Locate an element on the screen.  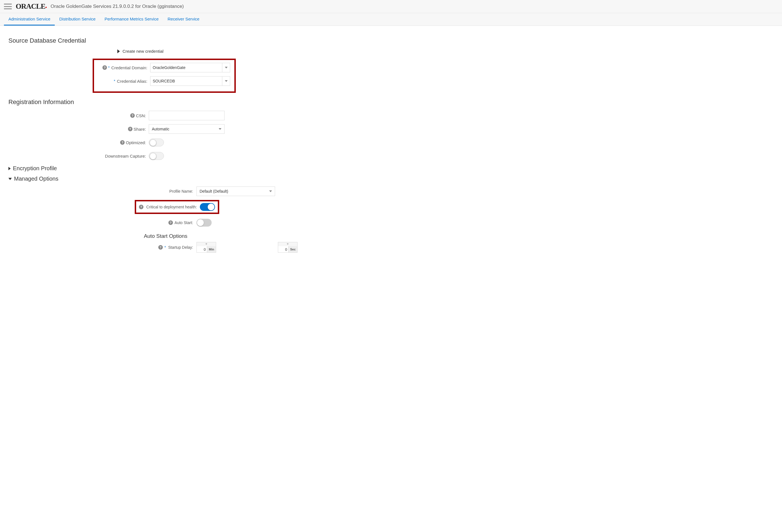
row-credential-domain: ? * Credential Domain: OracleGoldenGate is located at coordinates (164, 68).